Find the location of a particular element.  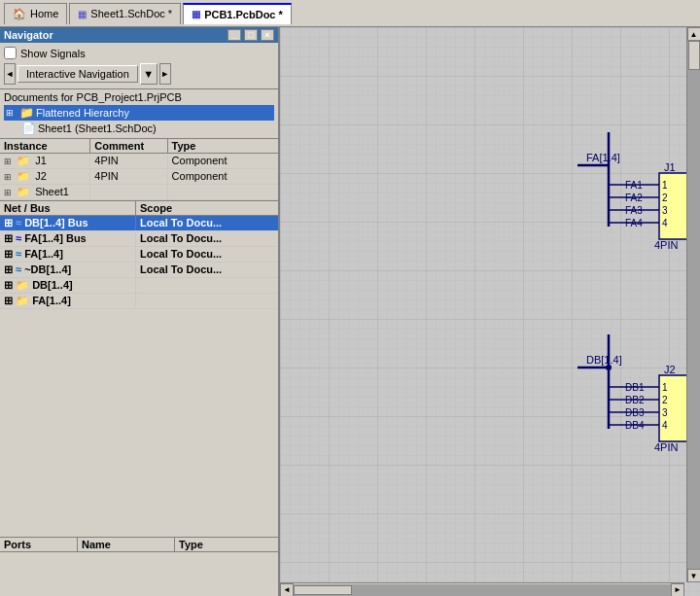

expand-fa-bus: ⊞ is located at coordinates (8, 238).